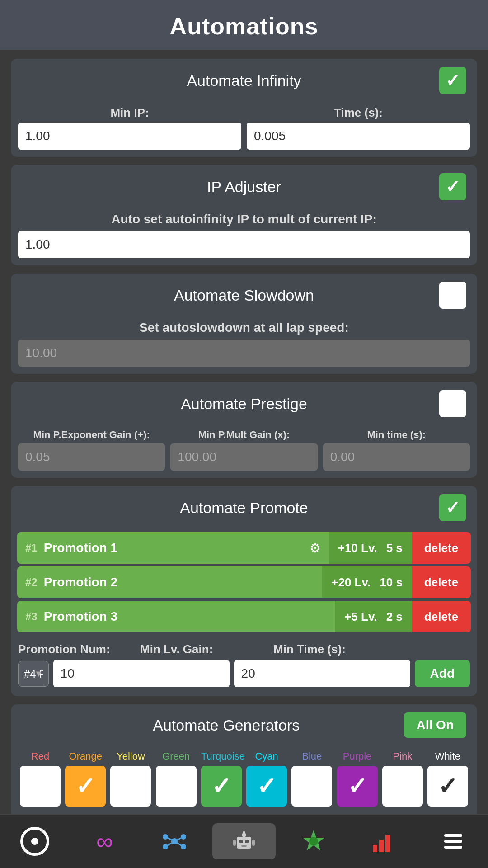 The height and width of the screenshot is (868, 488). Describe the element at coordinates (244, 725) in the screenshot. I see `automate-generators-header: Automate Generators All On` at that location.